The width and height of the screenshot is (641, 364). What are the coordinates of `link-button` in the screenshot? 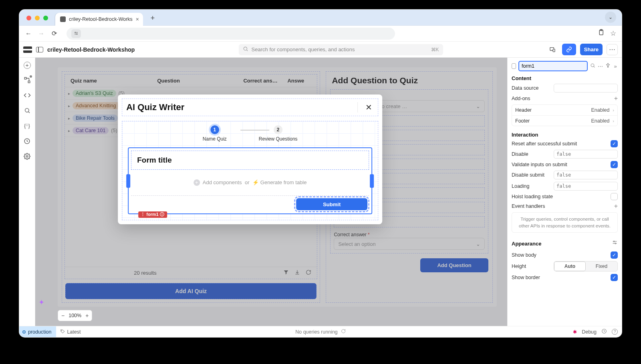 It's located at (569, 50).